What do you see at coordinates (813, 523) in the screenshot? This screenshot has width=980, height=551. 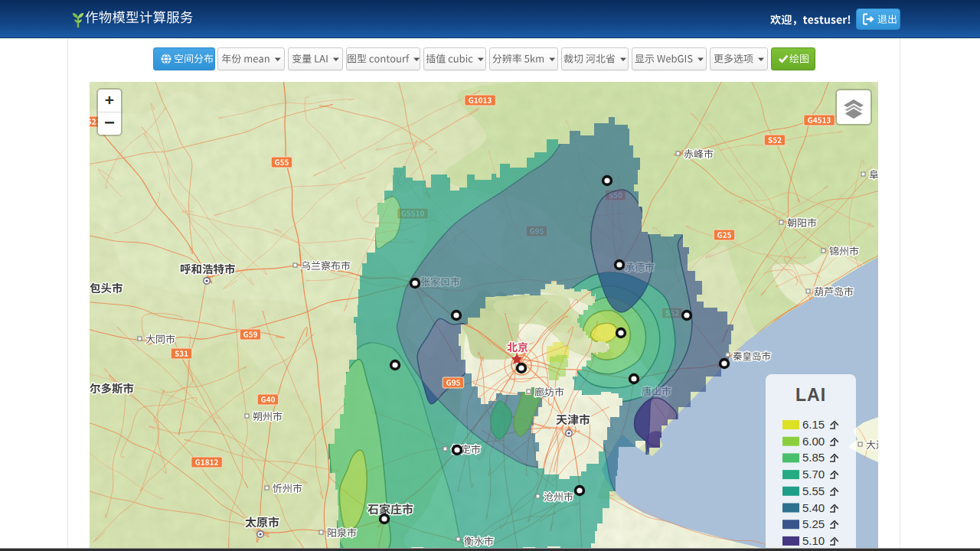 I see `svg-text: 5.25` at bounding box center [813, 523].